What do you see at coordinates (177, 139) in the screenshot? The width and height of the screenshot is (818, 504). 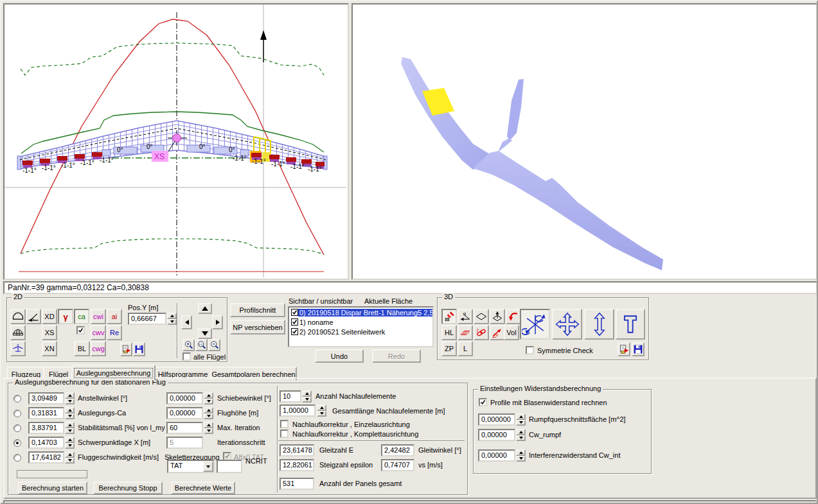 I see `cg-marker` at bounding box center [177, 139].